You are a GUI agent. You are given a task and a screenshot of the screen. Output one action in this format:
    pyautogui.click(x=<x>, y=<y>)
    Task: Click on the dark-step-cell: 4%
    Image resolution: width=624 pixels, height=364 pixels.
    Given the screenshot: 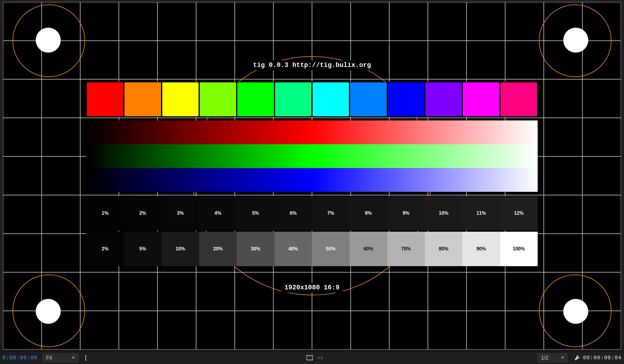 What is the action you would take?
    pyautogui.click(x=218, y=213)
    